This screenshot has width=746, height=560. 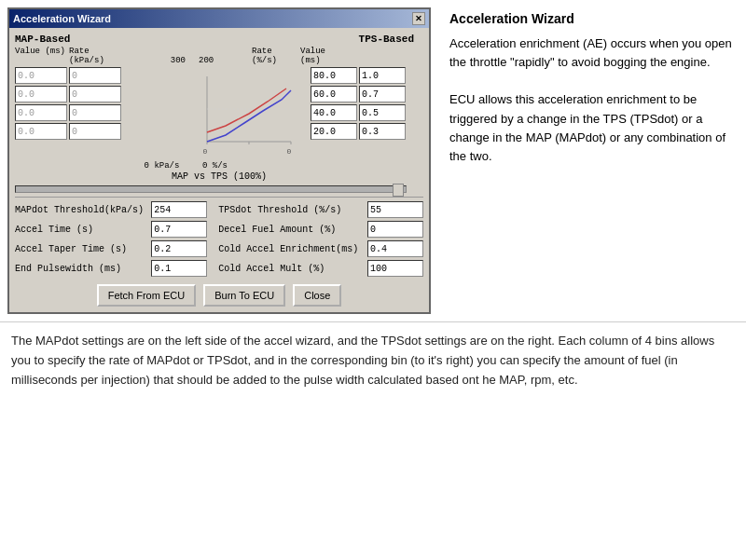 I want to click on tps-rate-col-label: Rate (%/s), so click(x=275, y=56).